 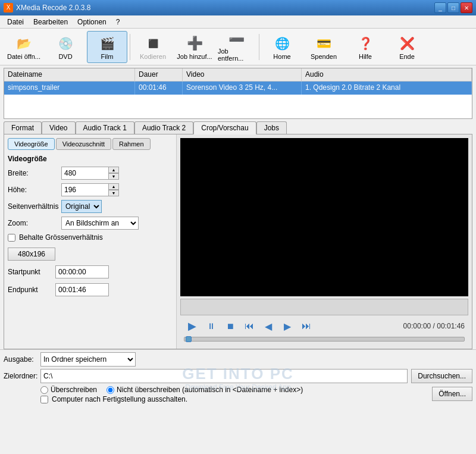 What do you see at coordinates (120, 399) in the screenshot?
I see `computer-ausschalten-label: Computer nach Fertigstellung ausschalten…` at bounding box center [120, 399].